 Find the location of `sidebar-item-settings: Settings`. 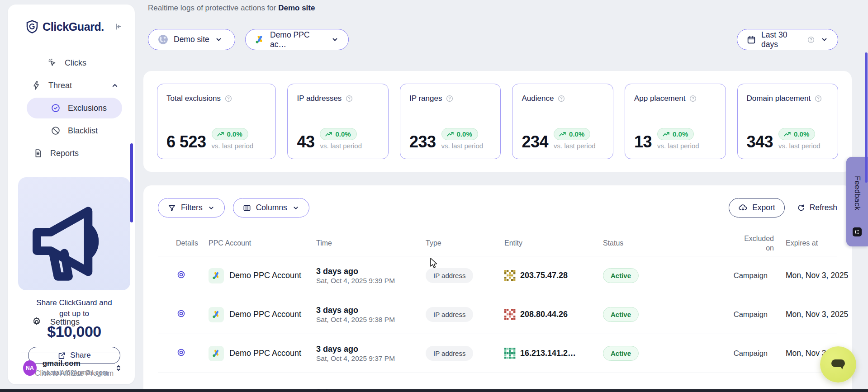

sidebar-item-settings: Settings is located at coordinates (71, 322).